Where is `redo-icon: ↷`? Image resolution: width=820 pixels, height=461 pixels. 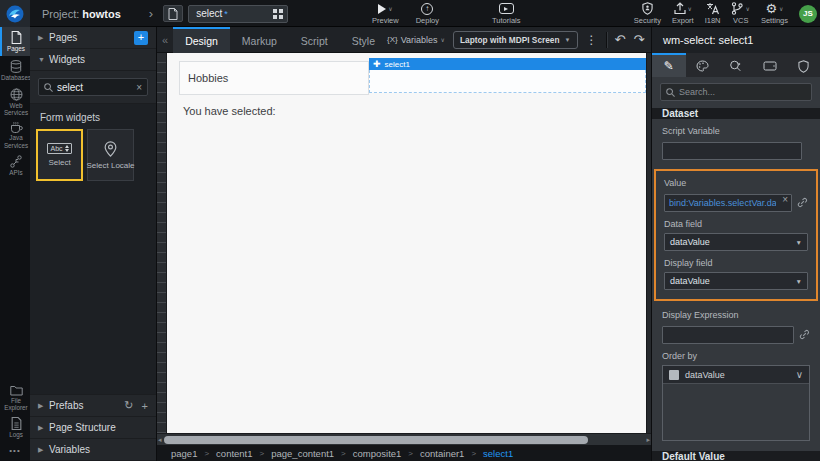
redo-icon: ↷ is located at coordinates (638, 40).